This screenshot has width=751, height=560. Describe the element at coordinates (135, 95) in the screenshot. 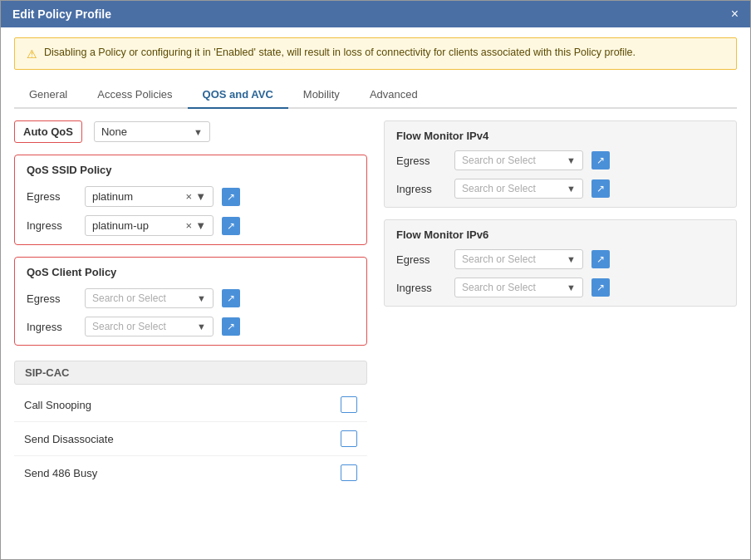

I see `tab-access-policies: Access Policies` at that location.